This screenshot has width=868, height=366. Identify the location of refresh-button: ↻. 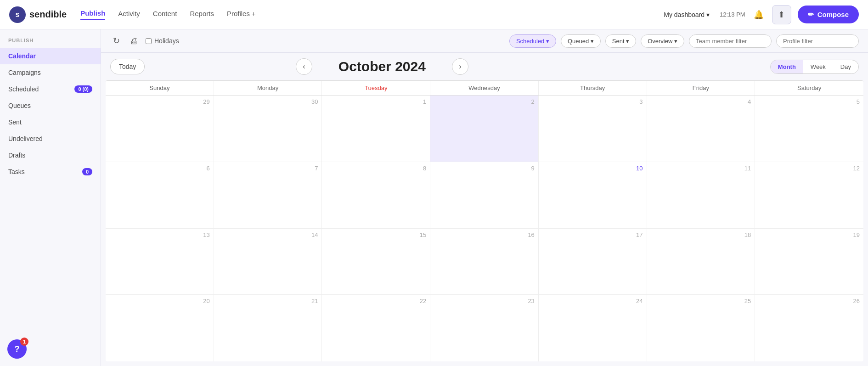
(117, 41).